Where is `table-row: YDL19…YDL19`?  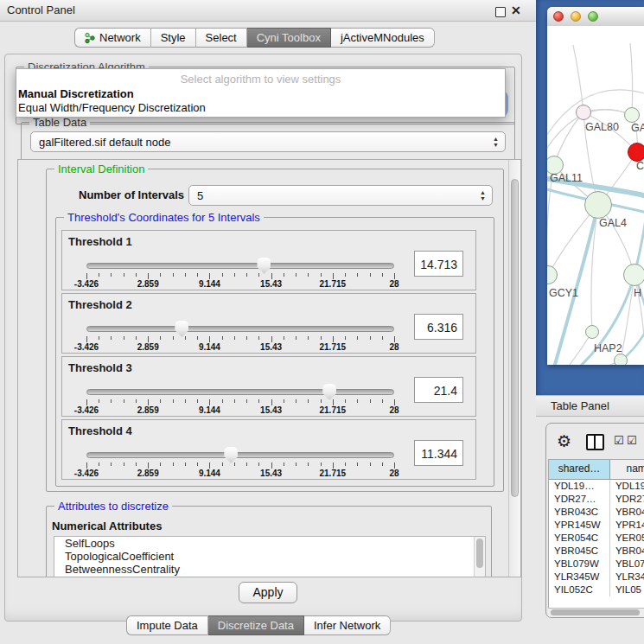 table-row: YDL19…YDL19 is located at coordinates (596, 486).